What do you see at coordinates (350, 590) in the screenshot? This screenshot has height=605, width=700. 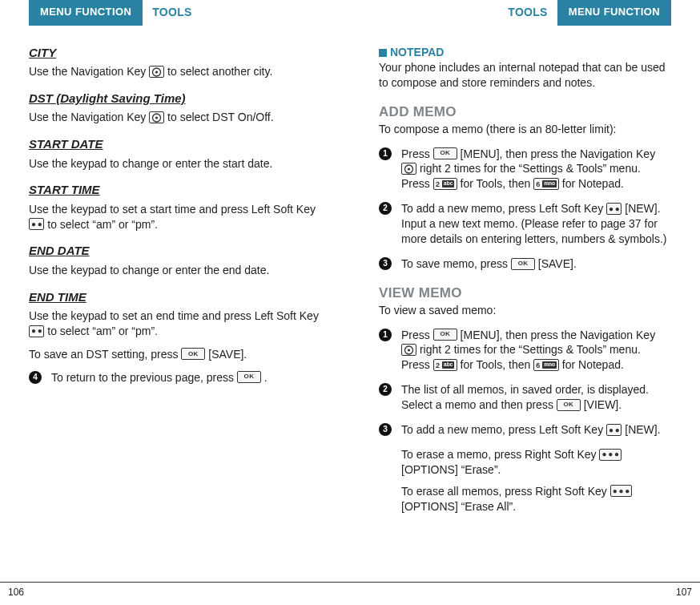 I see `page-footer: 106 107` at bounding box center [350, 590].